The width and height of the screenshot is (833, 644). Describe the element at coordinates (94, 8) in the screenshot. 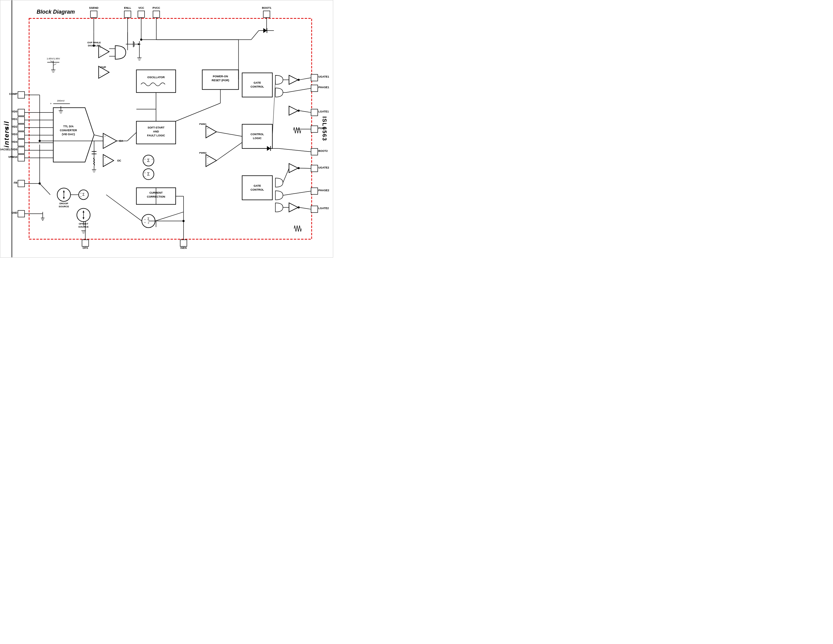

I see `ssend-label: SSEND` at that location.